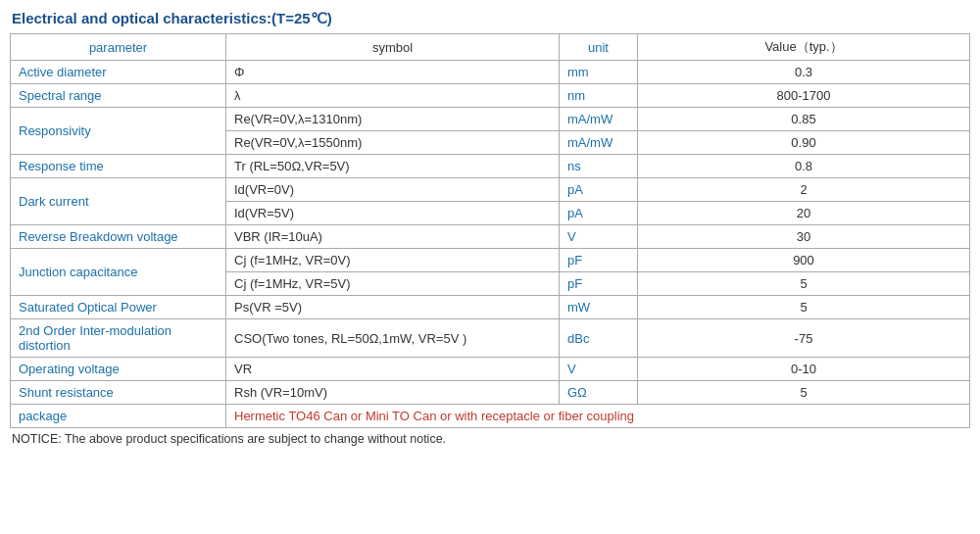 The width and height of the screenshot is (980, 534). Describe the element at coordinates (393, 47) in the screenshot. I see `header-symbol: symbol` at that location.